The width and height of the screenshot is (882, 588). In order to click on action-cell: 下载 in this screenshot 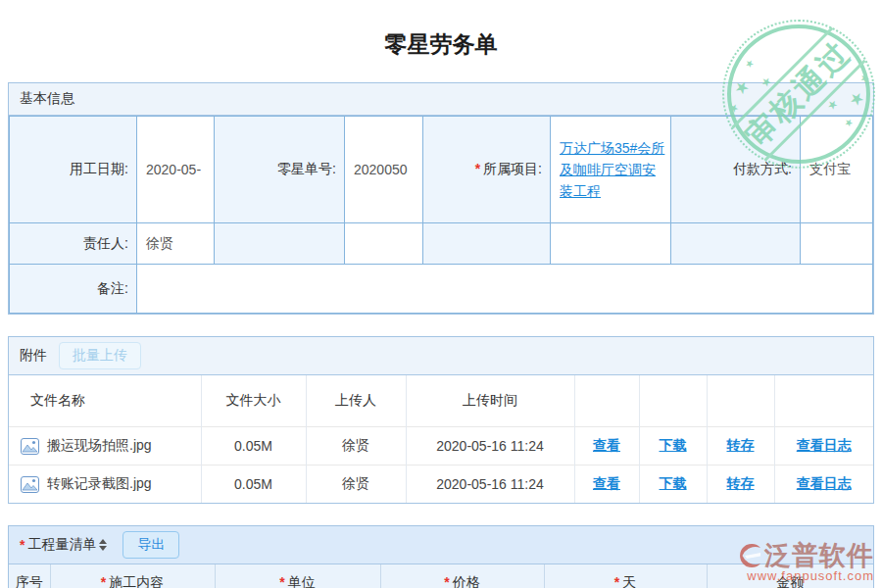, I will do `click(672, 484)`.